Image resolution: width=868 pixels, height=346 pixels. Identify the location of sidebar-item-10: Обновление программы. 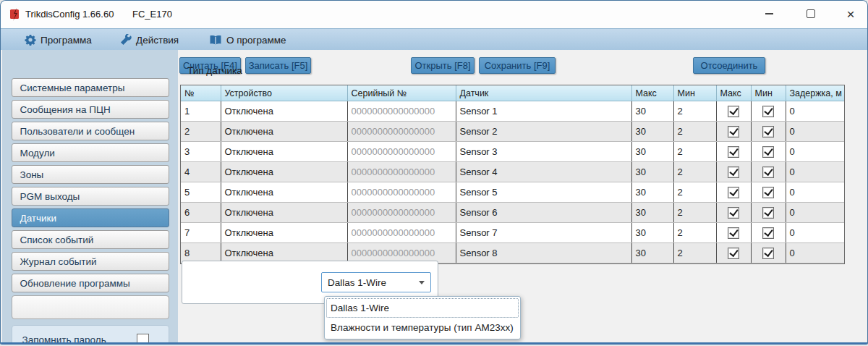
(90, 283).